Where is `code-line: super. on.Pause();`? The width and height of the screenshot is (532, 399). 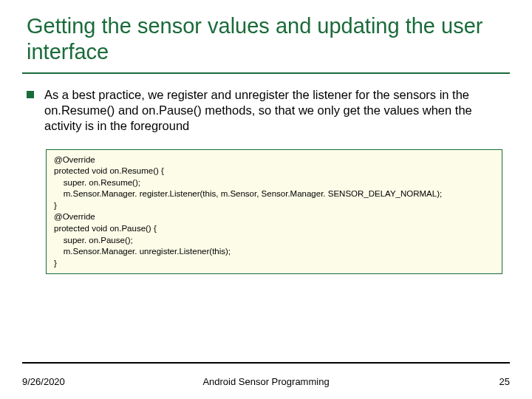 code-line: super. on.Pause(); is located at coordinates (274, 241).